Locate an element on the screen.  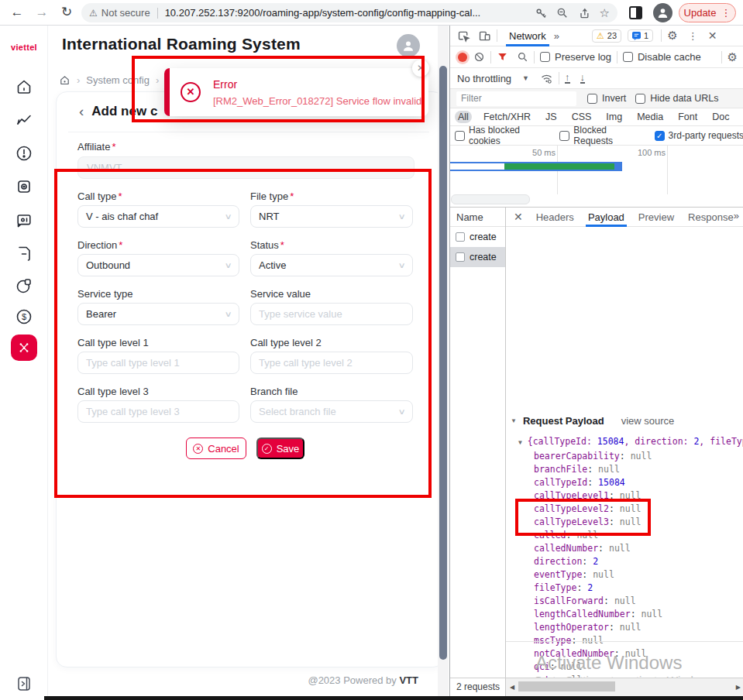
close-details-icon: ✕ is located at coordinates (518, 217).